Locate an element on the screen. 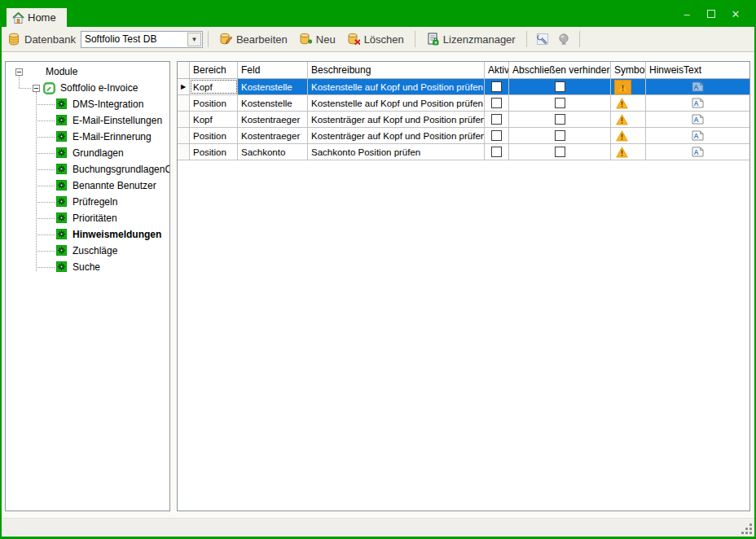 This screenshot has width=756, height=539. cell-beschreibung: Sachkonto Position prüfen is located at coordinates (396, 151).